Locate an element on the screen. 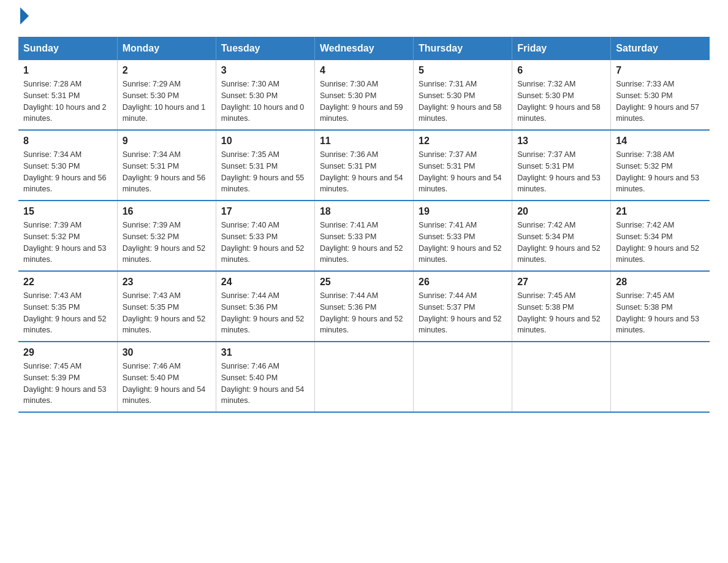 Image resolution: width=728 pixels, height=563 pixels. day-info: Sunrise: 7:34 AM Sunset: 5:30 PM Dayligh… is located at coordinates (67, 172).